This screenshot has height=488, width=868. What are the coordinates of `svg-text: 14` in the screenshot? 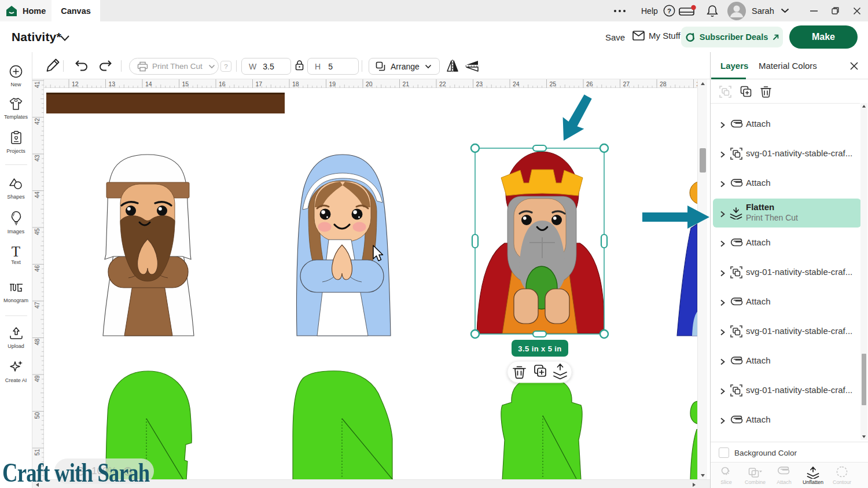 It's located at (149, 84).